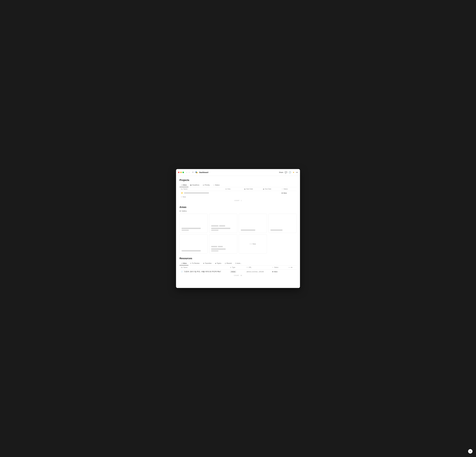  What do you see at coordinates (183, 172) in the screenshot?
I see `maximize-button` at bounding box center [183, 172].